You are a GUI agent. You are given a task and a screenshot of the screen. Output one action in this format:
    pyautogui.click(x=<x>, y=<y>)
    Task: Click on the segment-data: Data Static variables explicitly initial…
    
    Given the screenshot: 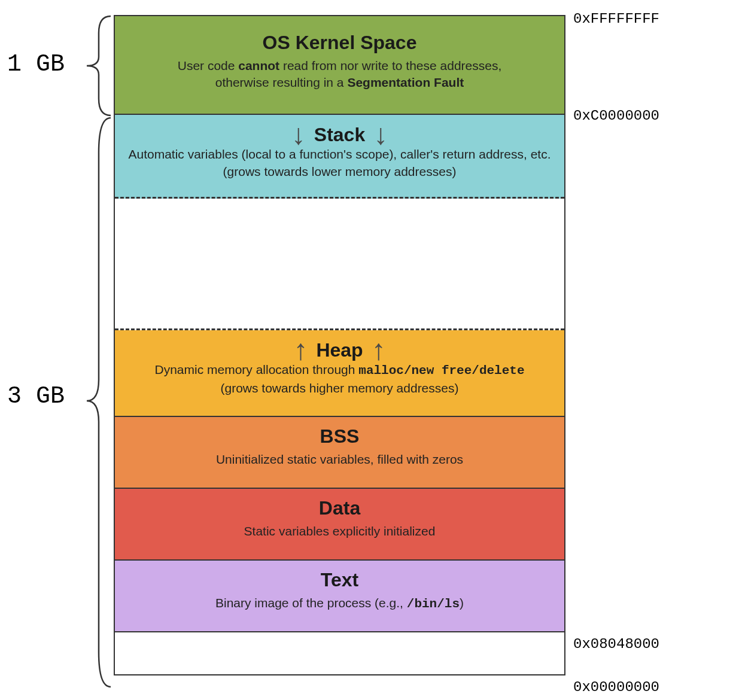 What is the action you would take?
    pyautogui.click(x=340, y=525)
    